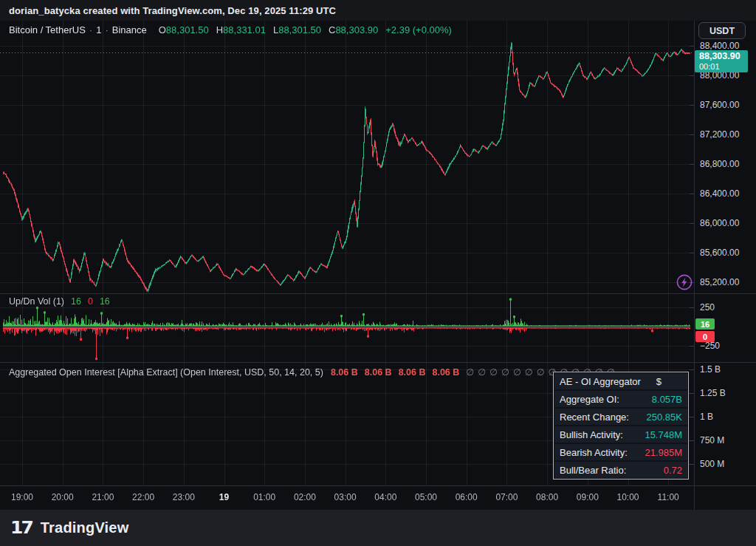 This screenshot has height=546, width=756. What do you see at coordinates (719, 164) in the screenshot?
I see `price-axis-label: 86,800.00` at bounding box center [719, 164].